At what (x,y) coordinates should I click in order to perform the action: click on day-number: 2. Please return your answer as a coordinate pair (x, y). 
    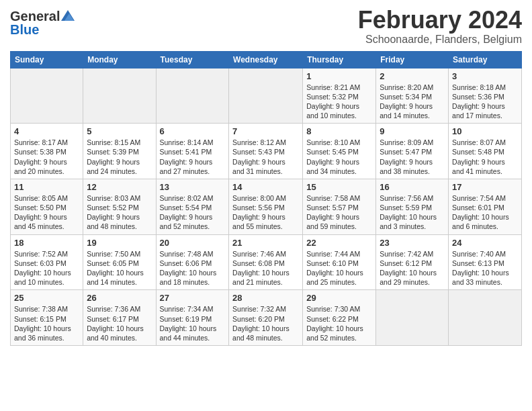
    Looking at the image, I should click on (412, 77).